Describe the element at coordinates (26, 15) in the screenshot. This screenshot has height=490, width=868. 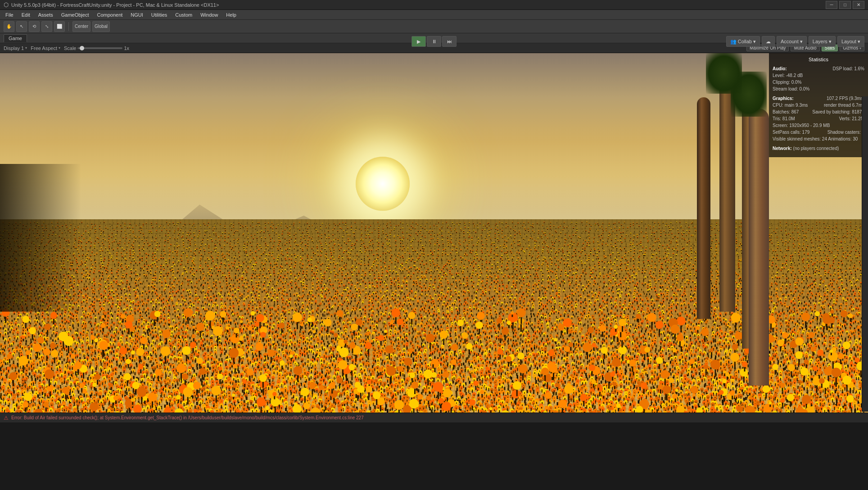
I see `menu-edit: Edit` at that location.